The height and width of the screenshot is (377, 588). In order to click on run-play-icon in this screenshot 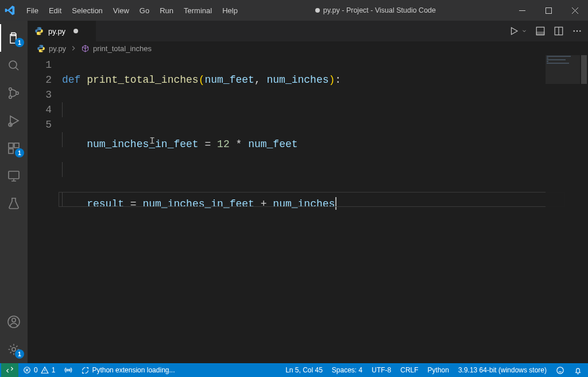, I will do `click(514, 31)`.